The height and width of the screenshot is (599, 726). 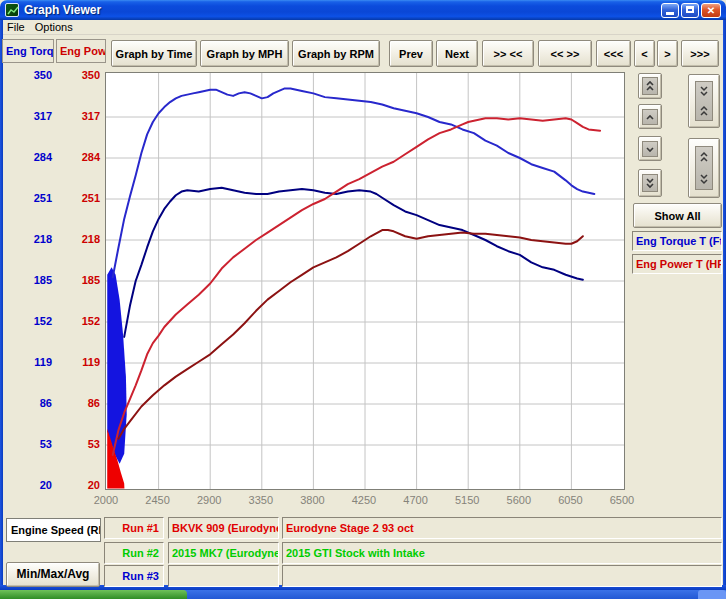 What do you see at coordinates (29, 239) in the screenshot?
I see `torque-tick-218: 218` at bounding box center [29, 239].